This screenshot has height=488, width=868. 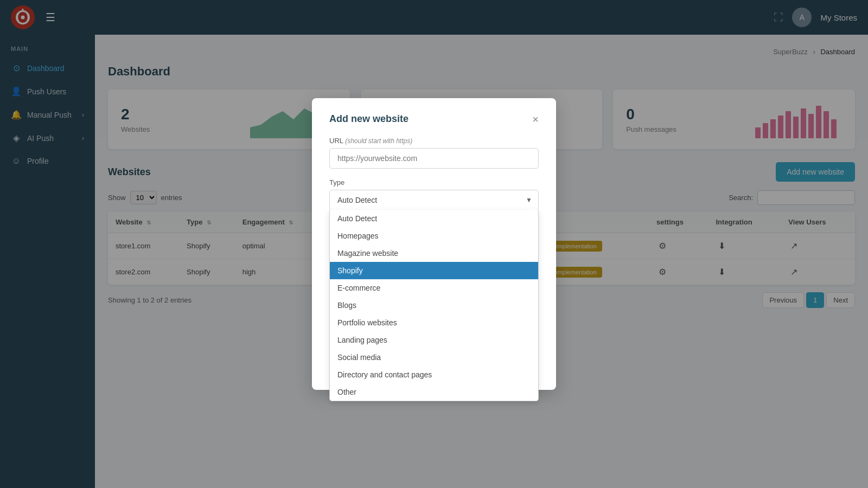 I want to click on dd-blogs: Blogs, so click(x=434, y=305).